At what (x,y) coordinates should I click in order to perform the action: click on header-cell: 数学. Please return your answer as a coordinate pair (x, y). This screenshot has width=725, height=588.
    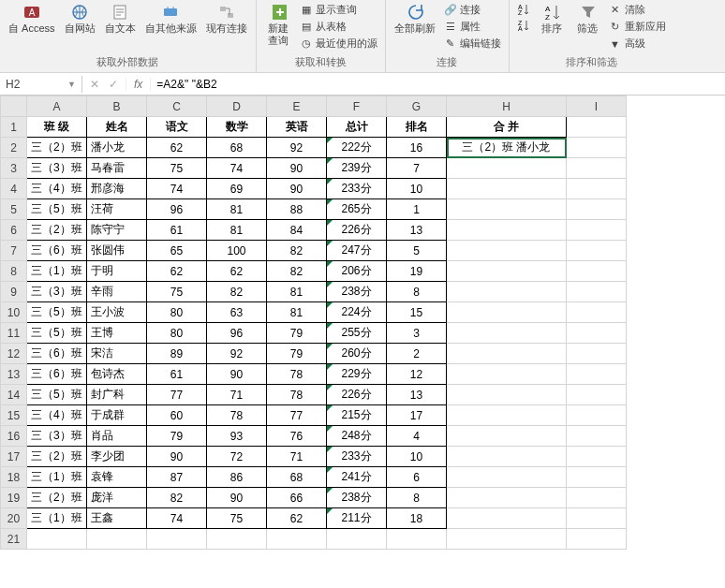
    Looking at the image, I should click on (237, 127).